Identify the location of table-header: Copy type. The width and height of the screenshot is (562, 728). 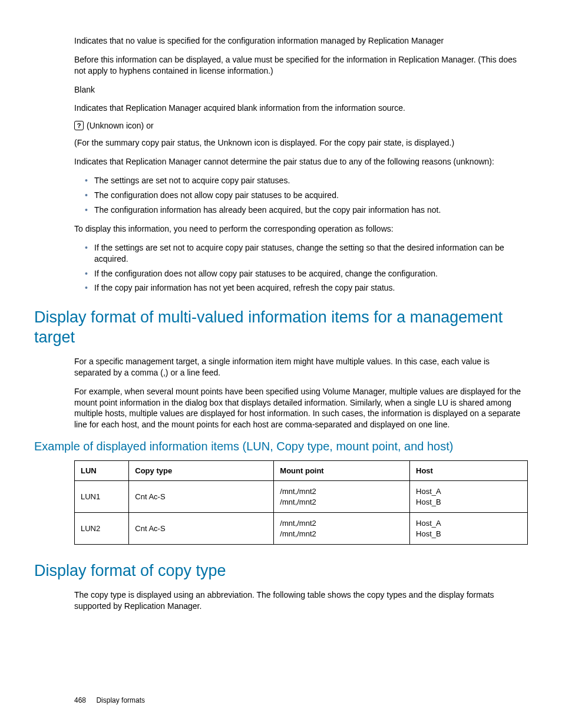
(201, 471).